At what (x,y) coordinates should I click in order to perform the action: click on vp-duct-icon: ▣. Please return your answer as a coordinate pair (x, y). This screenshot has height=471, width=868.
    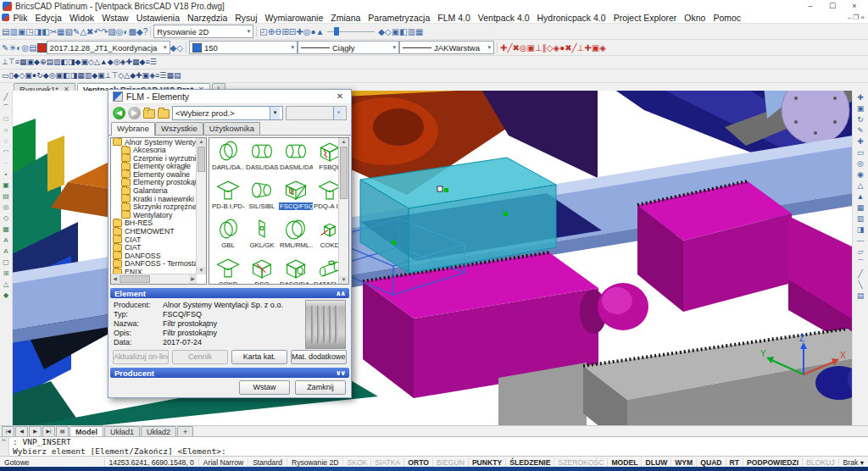
    Looking at the image, I should click on (31, 62).